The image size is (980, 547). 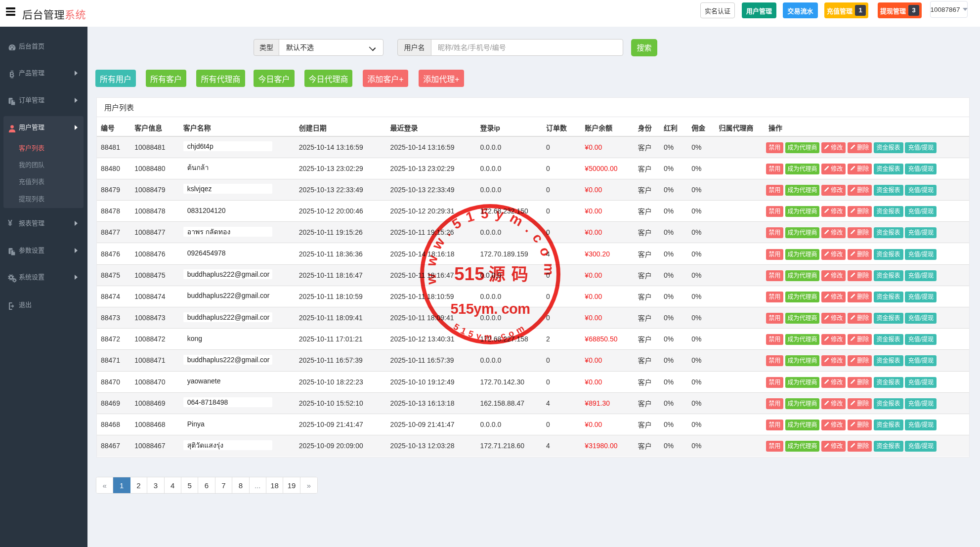 What do you see at coordinates (490, 309) in the screenshot?
I see `svg-text: 515ym. com` at bounding box center [490, 309].